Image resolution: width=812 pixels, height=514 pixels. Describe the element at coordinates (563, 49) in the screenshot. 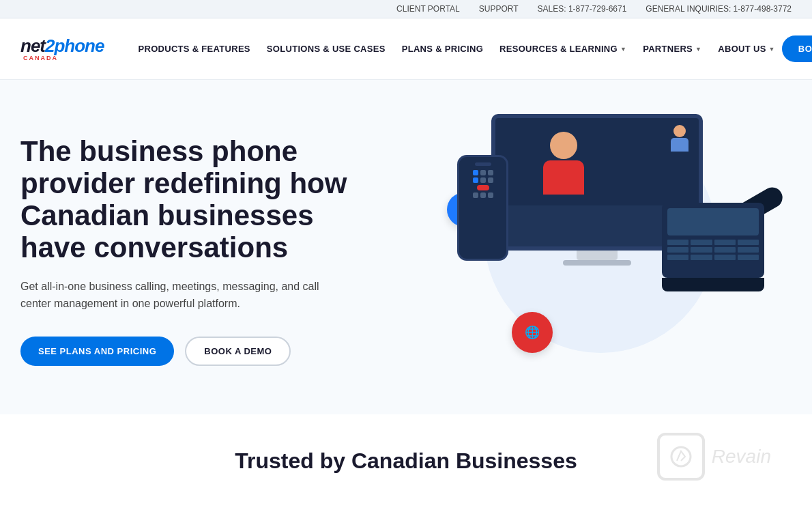

I see `nav-resources-learning: RESOURCES & LEARNING ▼` at that location.